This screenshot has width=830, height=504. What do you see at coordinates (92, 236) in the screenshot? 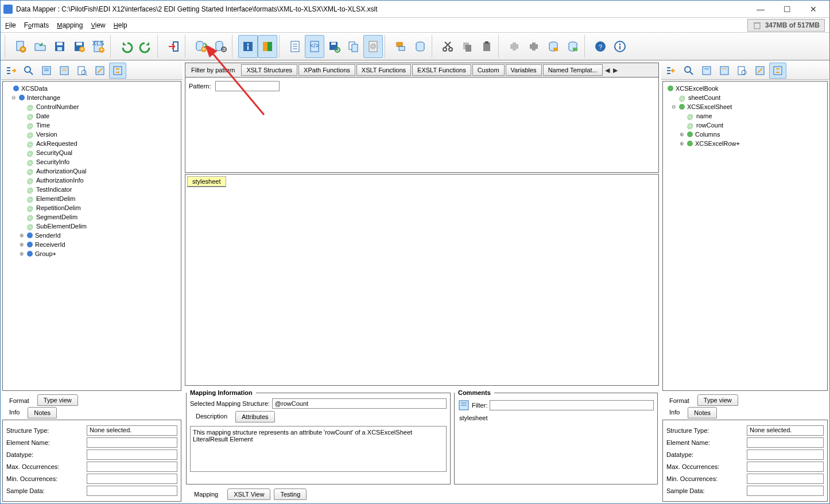
I see `source-tree: XCSData ⊖Interchange @ControlNumber @Dat…` at bounding box center [92, 236].